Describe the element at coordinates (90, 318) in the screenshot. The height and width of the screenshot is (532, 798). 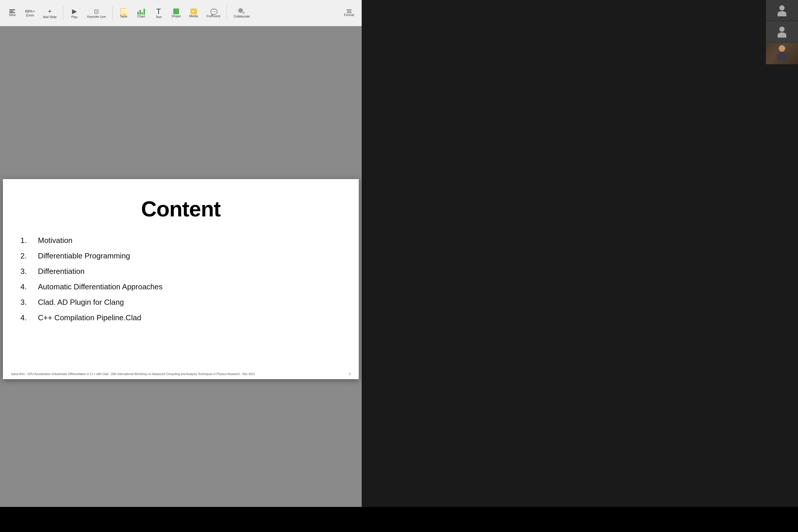
I see `list-text-6: C++ Compilation Pipeline.Clad` at that location.